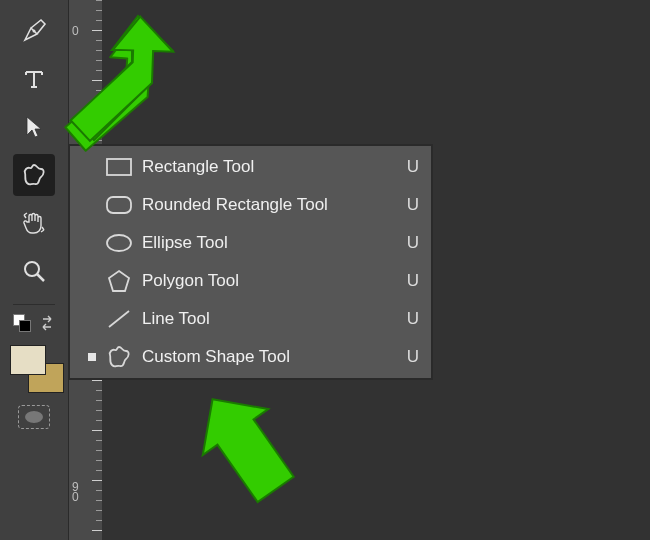  What do you see at coordinates (250, 319) in the screenshot?
I see `flyout-item-line: Line ToolU` at bounding box center [250, 319].